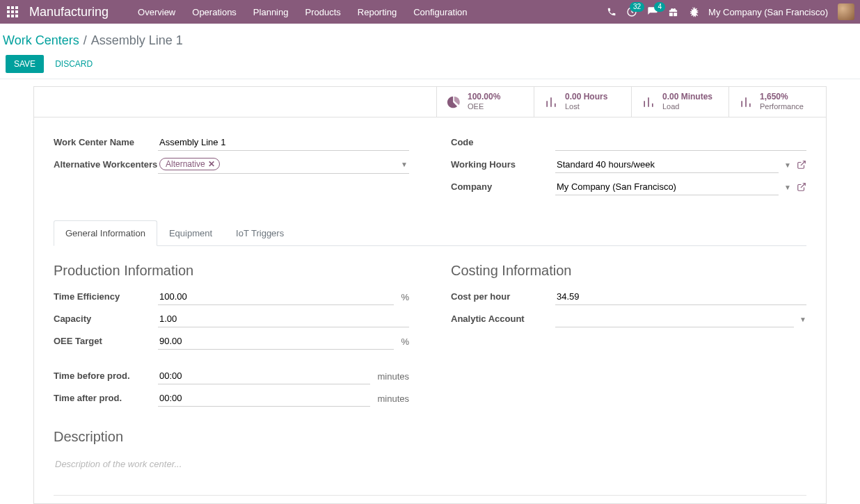 This screenshot has height=504, width=860. I want to click on input-code, so click(680, 143).